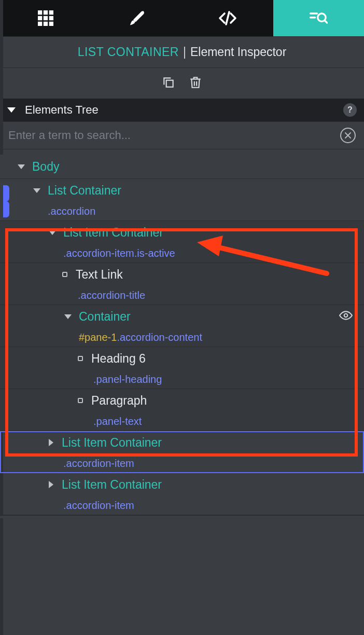 The image size is (364, 635). What do you see at coordinates (182, 18) in the screenshot?
I see `top-tabbar` at bounding box center [182, 18].